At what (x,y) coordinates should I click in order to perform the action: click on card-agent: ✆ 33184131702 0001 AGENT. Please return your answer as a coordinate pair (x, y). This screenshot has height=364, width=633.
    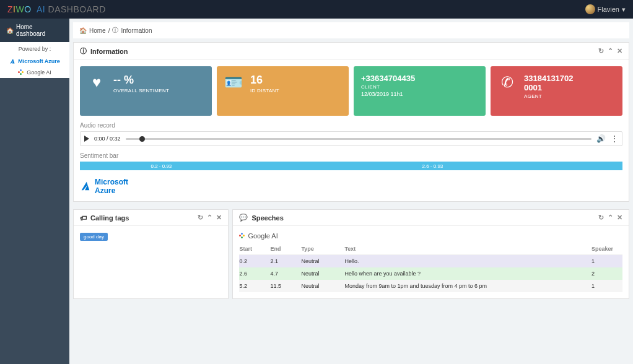
    Looking at the image, I should click on (556, 91).